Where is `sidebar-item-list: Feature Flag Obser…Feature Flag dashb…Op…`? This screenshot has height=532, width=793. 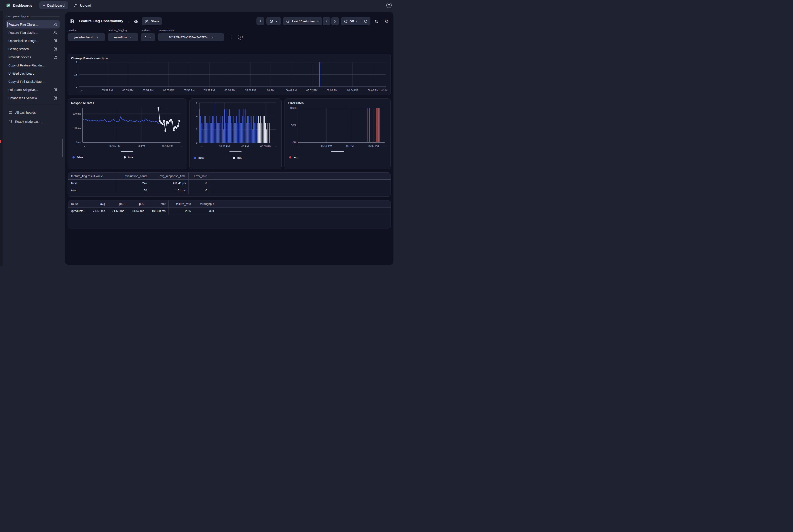
sidebar-item-list: Feature Flag Obser…Feature Flag dashb…Op… is located at coordinates (33, 61).